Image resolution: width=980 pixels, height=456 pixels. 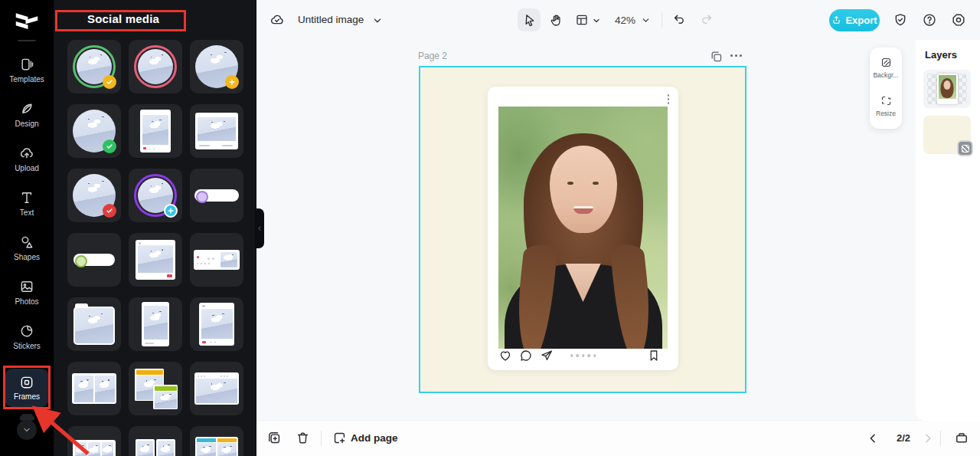 What do you see at coordinates (836, 20) in the screenshot?
I see `export-icon` at bounding box center [836, 20].